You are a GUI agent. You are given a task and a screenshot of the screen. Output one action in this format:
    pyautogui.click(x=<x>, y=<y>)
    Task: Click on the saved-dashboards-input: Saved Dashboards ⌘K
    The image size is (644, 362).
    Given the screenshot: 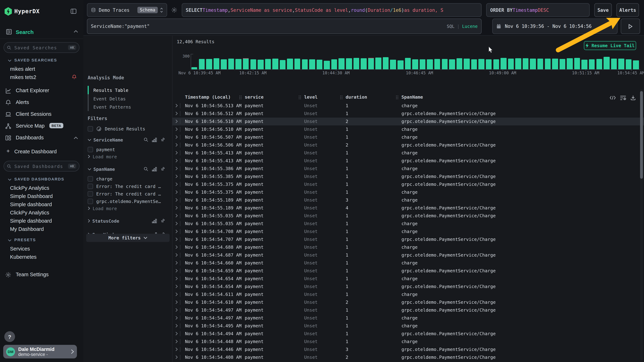 What is the action you would take?
    pyautogui.click(x=42, y=166)
    